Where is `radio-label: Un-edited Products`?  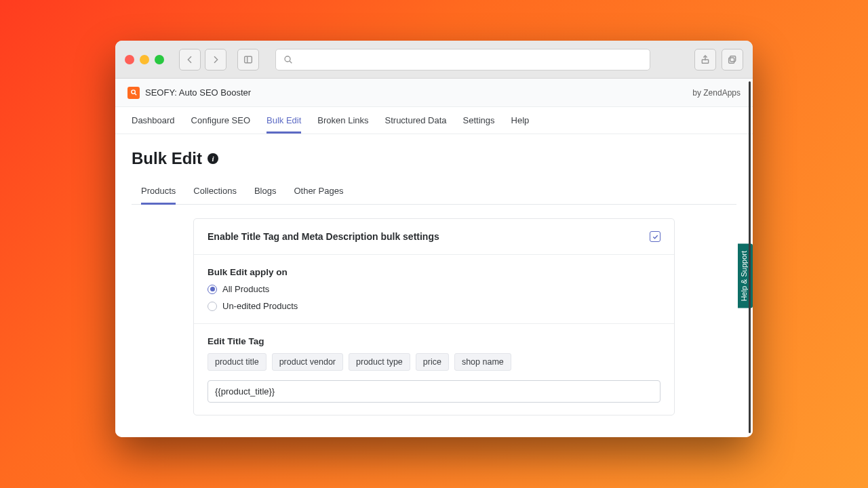 radio-label: Un-edited Products is located at coordinates (260, 306).